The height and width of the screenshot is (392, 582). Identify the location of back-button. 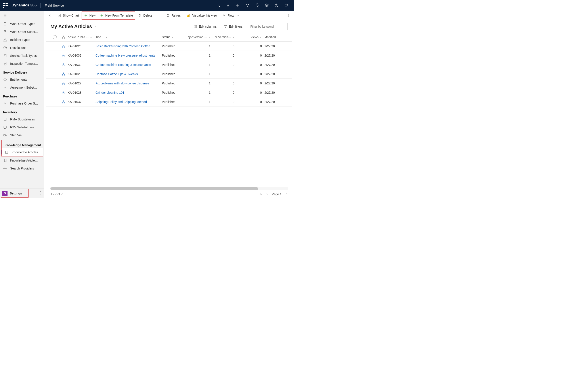
(50, 16).